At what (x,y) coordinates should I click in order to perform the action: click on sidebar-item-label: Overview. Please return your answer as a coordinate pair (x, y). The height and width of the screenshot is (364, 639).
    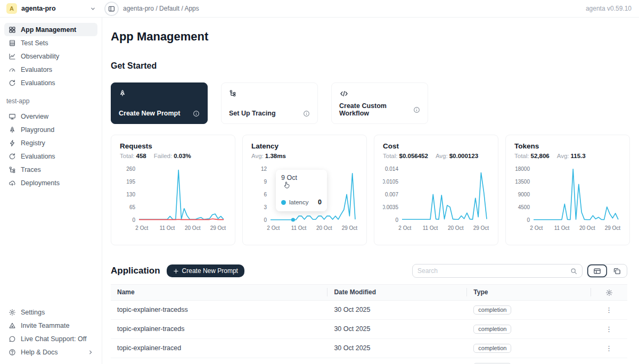
    Looking at the image, I should click on (35, 117).